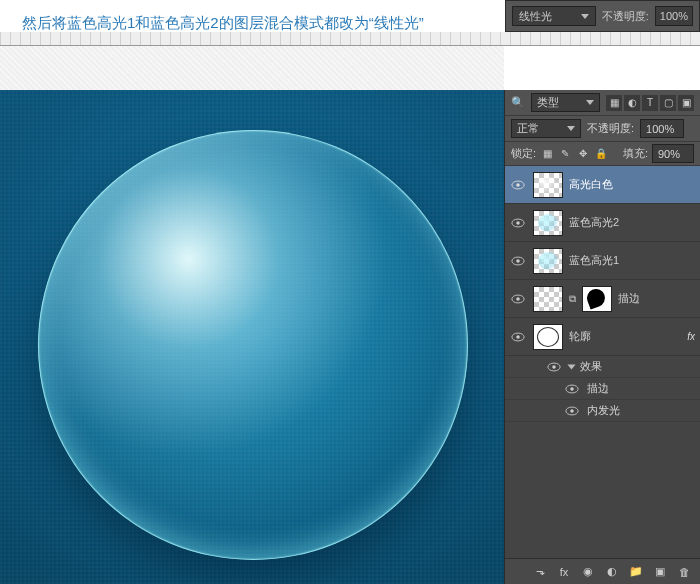 The width and height of the screenshot is (700, 584). Describe the element at coordinates (650, 103) in the screenshot. I see `filter-type-icon: T` at that location.